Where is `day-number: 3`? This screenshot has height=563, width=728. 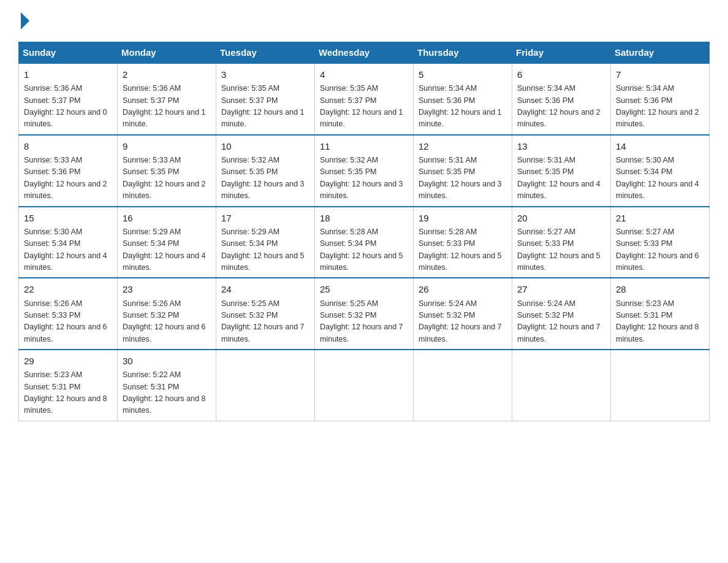
day-number: 3 is located at coordinates (265, 75).